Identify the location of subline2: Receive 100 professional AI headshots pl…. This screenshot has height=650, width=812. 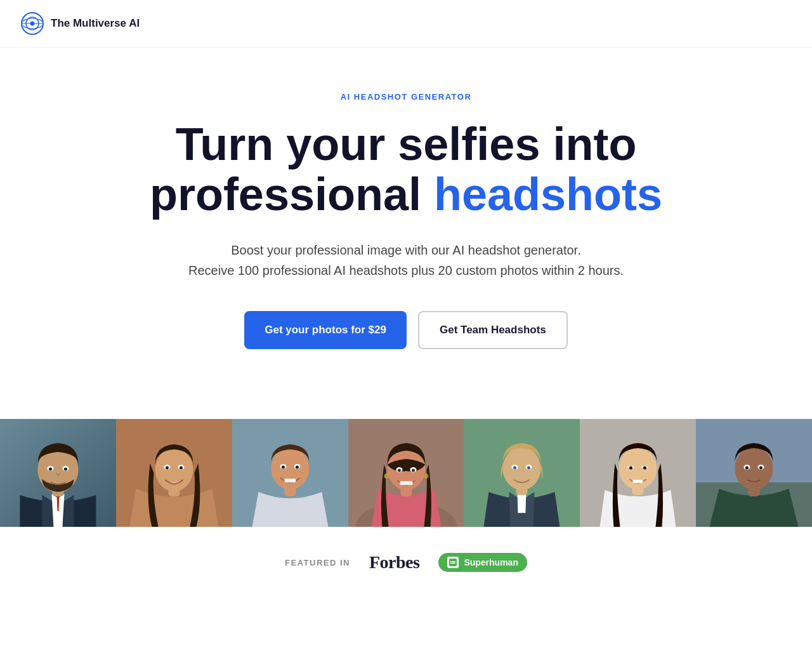
(406, 270).